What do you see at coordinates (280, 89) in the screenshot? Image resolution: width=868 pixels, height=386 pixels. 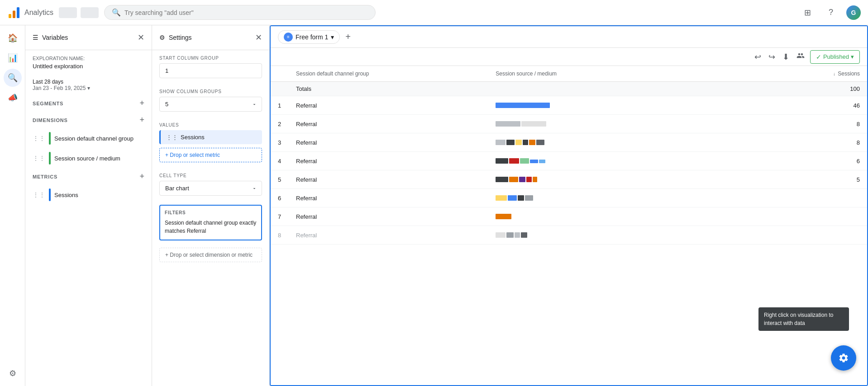 I see `totals-num` at bounding box center [280, 89].